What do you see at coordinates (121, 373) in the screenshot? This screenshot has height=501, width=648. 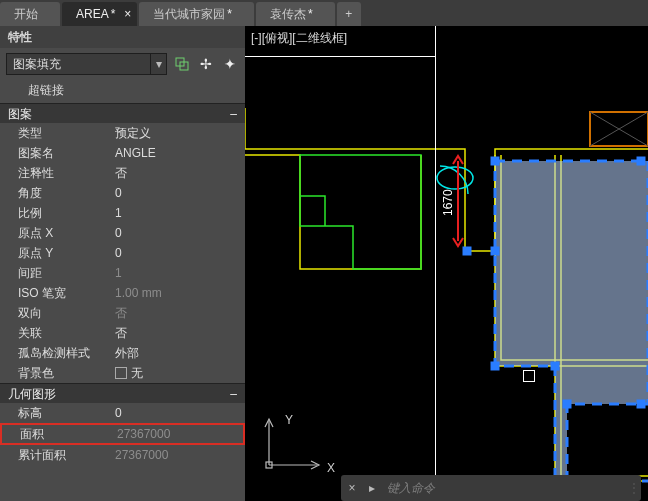 I see `none-swatch-icon` at bounding box center [121, 373].